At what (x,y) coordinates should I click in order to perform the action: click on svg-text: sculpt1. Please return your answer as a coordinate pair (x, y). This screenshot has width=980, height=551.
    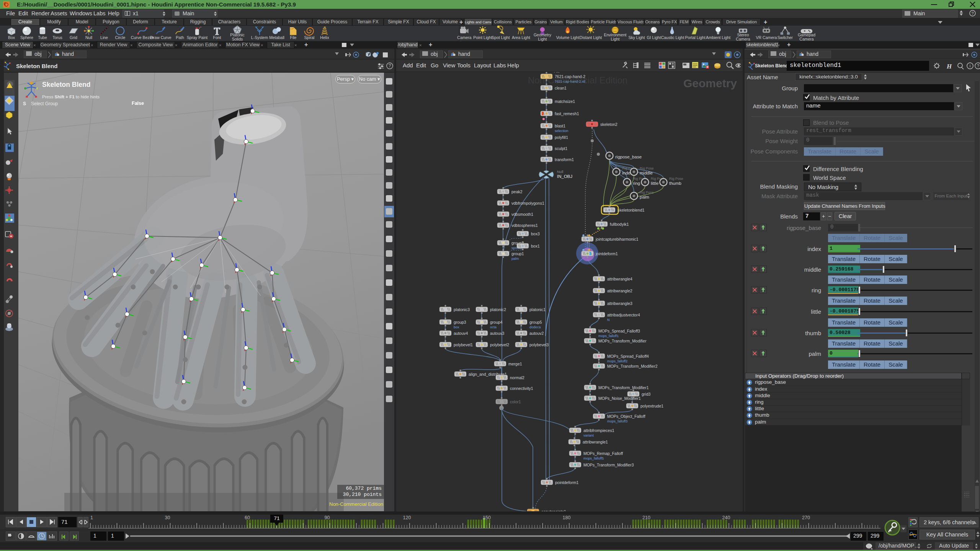
    Looking at the image, I should click on (561, 148).